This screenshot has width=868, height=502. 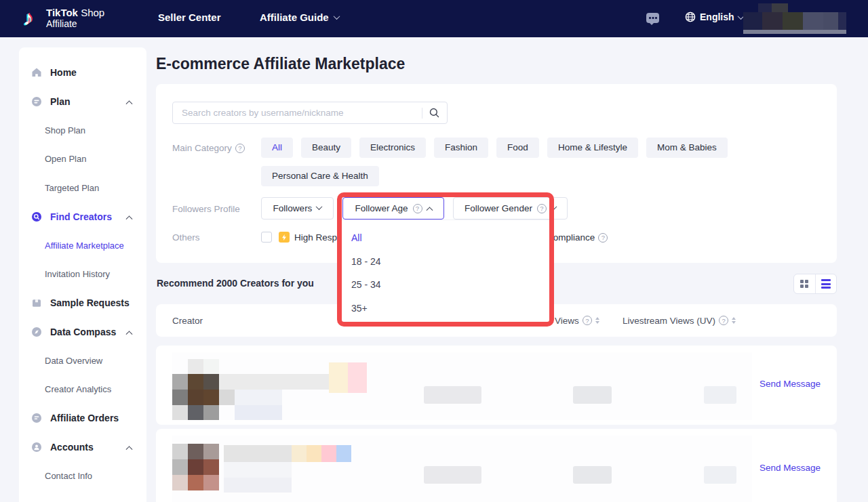 What do you see at coordinates (83, 217) in the screenshot?
I see `sidebar-item-find-creators: Find Creators` at bounding box center [83, 217].